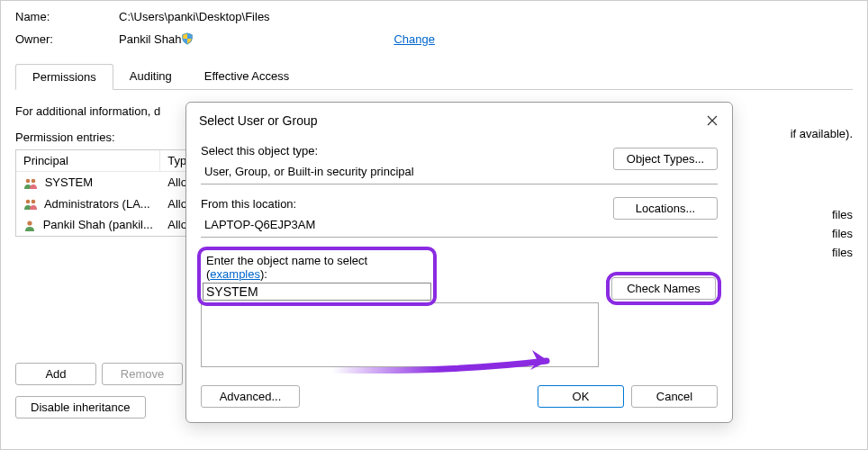  Describe the element at coordinates (68, 182) in the screenshot. I see `principal-name: SYSTEM` at that location.